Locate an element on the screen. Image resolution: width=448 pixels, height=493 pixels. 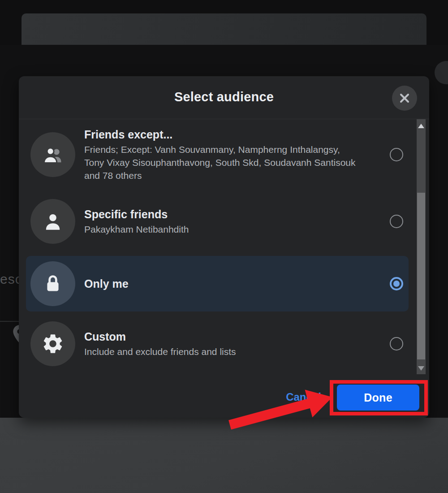
option-text: Only me is located at coordinates (233, 284).